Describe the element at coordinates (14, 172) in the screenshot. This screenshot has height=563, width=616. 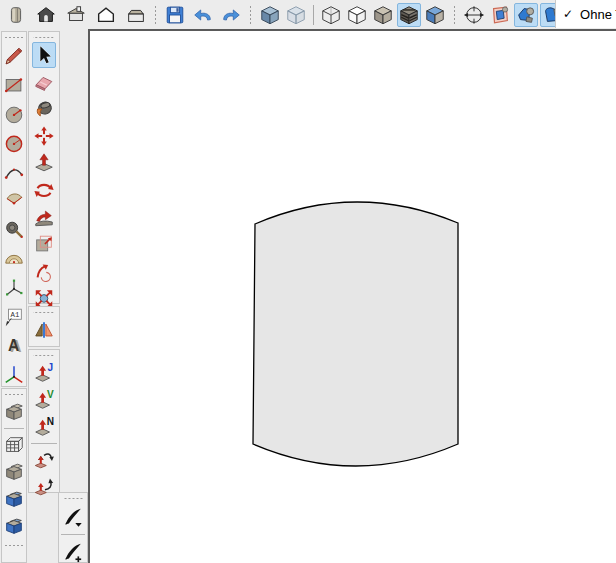
I see `arc-tool-icon` at that location.